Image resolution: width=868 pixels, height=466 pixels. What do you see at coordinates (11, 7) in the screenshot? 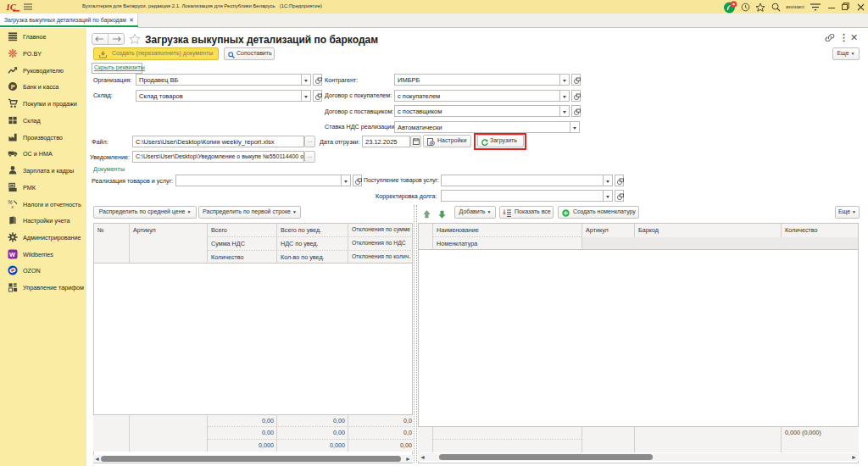
I see `svg-text: 1С` at bounding box center [11, 7].